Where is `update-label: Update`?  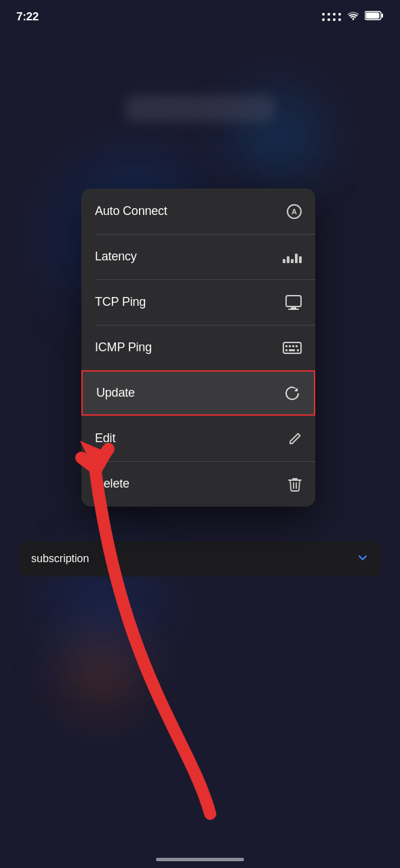 update-label: Update is located at coordinates (115, 393).